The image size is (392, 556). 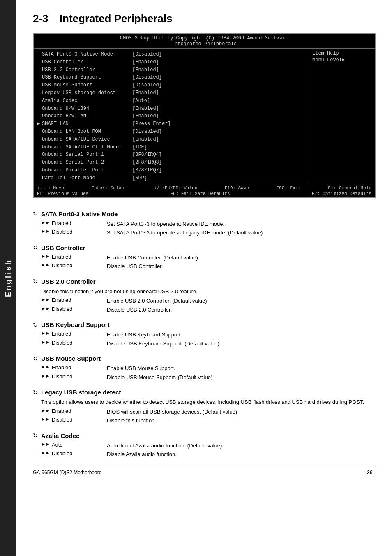 I want to click on bios-row: Onboard Serial Port 1[3F8/IRQ4], so click(x=171, y=155).